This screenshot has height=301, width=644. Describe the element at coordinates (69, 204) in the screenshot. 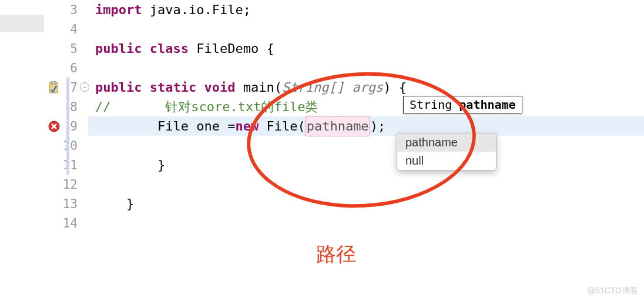

I see `line-number: 13` at that location.